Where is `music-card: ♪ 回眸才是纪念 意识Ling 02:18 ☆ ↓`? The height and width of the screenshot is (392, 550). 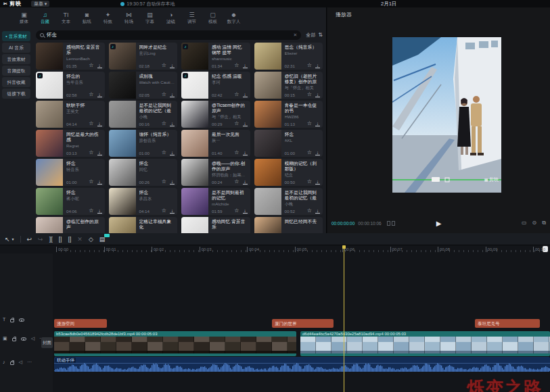
music-card: ♪ 回眸才是纪念 意识Ling 02:18 ☆ ↓ is located at coordinates (143, 56).